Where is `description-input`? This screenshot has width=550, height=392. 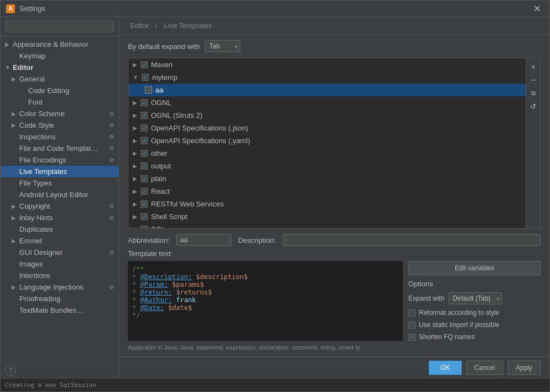 description-input is located at coordinates (412, 240).